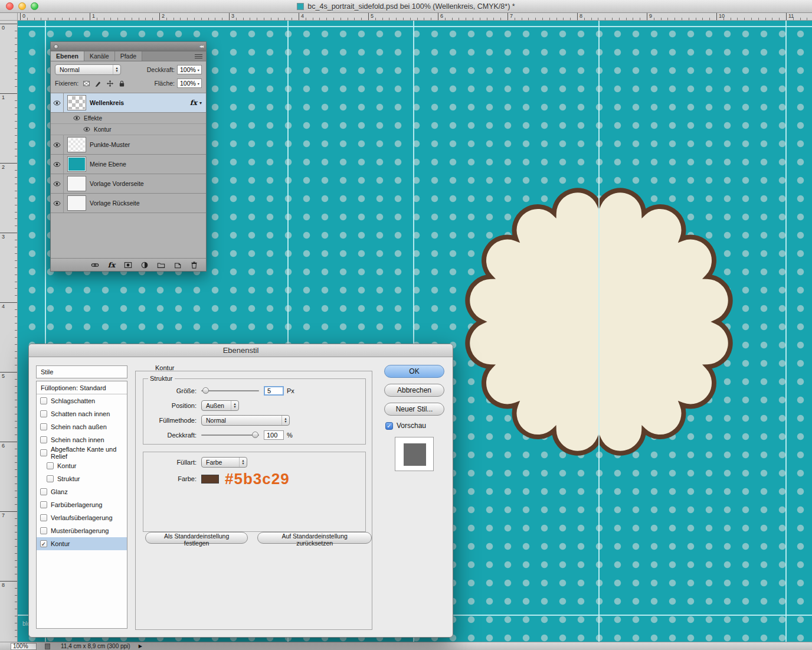  I want to click on style-list-item: ✓ Kontur, so click(81, 544).